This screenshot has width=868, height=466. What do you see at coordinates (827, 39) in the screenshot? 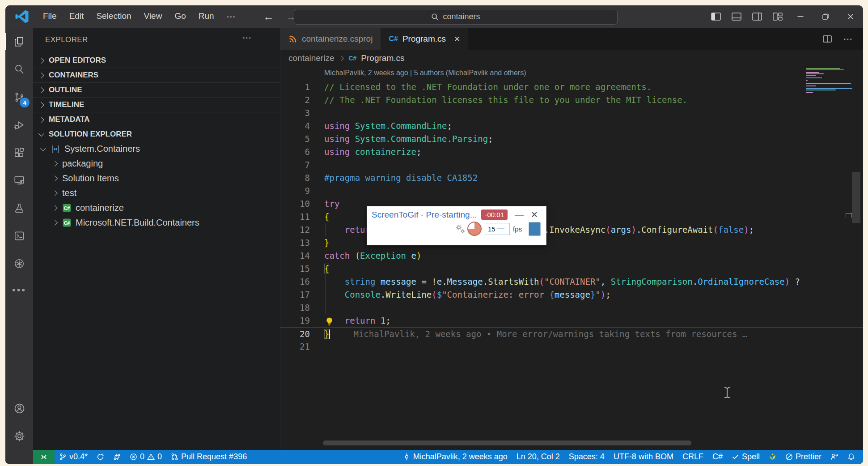
I see `split-editor-icon` at bounding box center [827, 39].